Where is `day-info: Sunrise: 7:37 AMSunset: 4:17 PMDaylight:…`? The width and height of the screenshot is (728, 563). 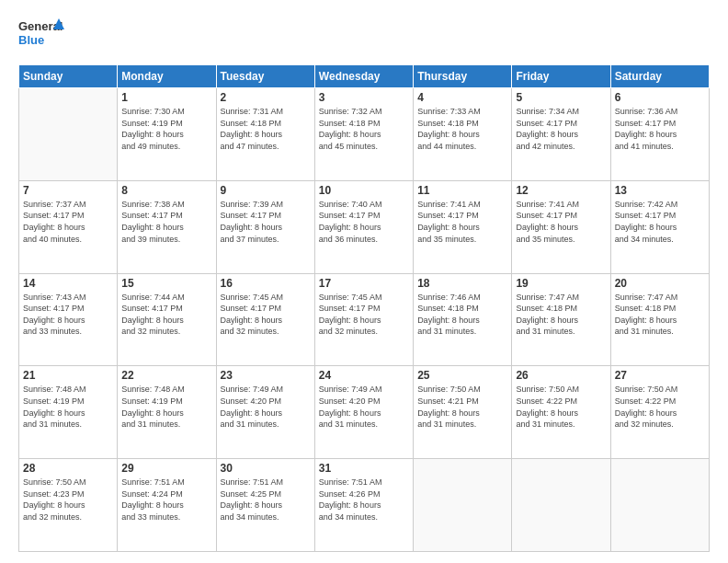 day-info: Sunrise: 7:37 AMSunset: 4:17 PMDaylight:… is located at coordinates (68, 222).